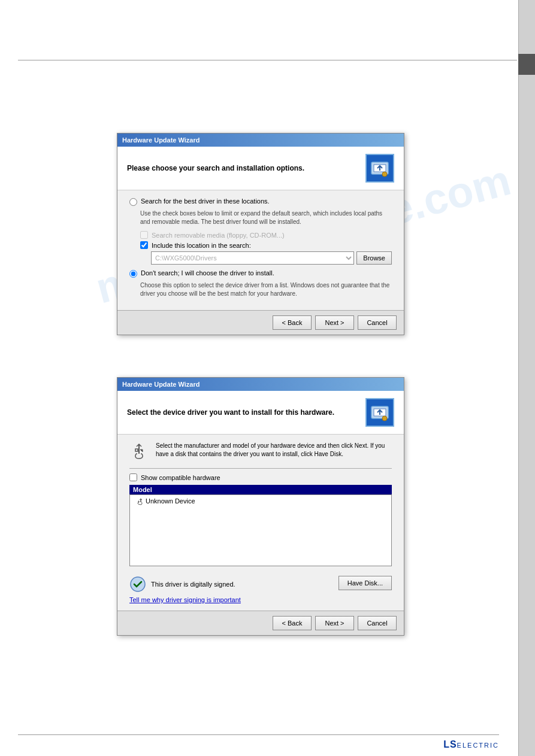  I want to click on cancel-button-2: Cancel, so click(377, 623).